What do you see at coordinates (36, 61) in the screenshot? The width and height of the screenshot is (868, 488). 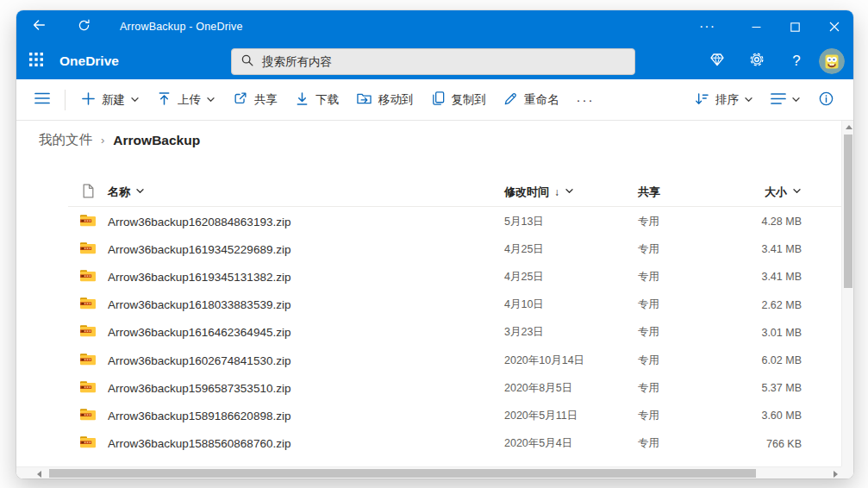 I see `app-launcher-button` at bounding box center [36, 61].